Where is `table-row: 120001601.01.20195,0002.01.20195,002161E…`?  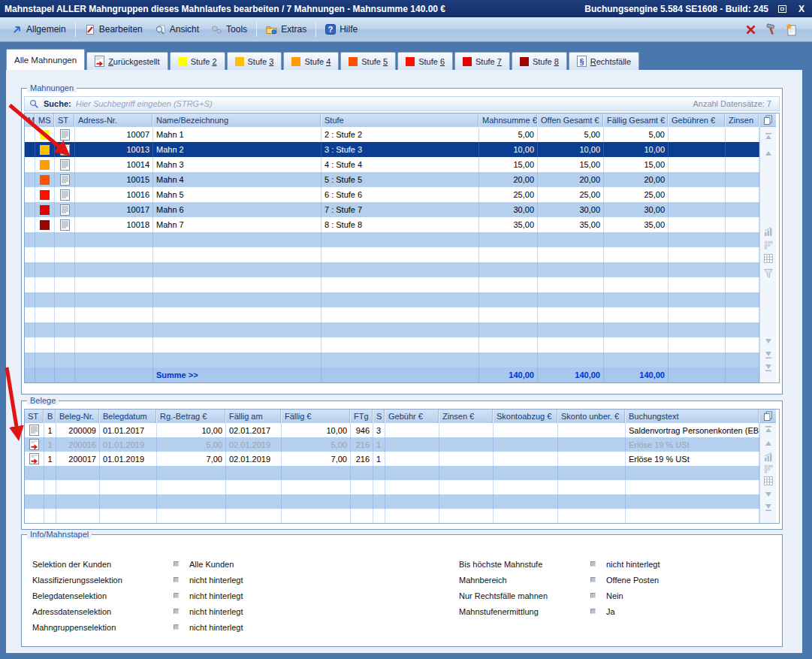
table-row: 120001601.01.20195,0002.01.20195,002161E… is located at coordinates (392, 445).